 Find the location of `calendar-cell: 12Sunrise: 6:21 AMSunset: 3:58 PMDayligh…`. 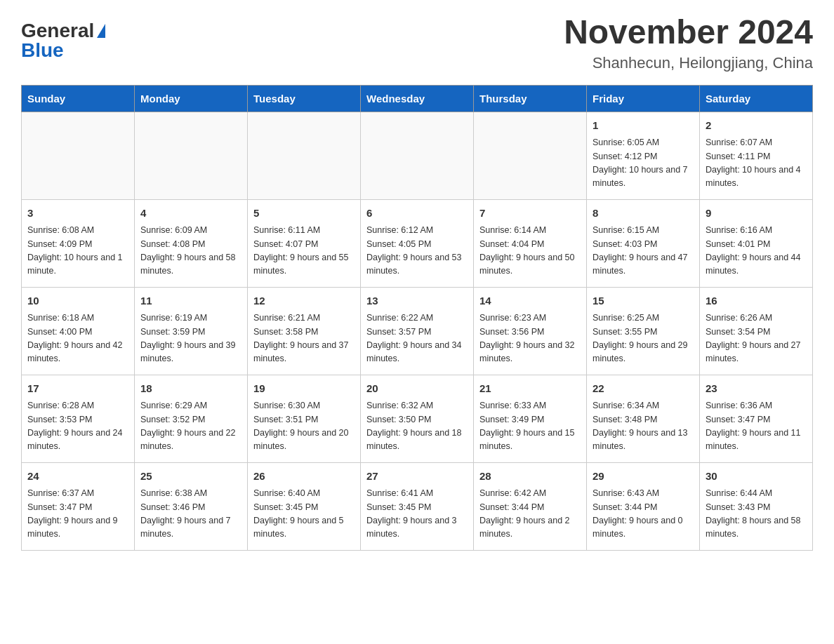

calendar-cell: 12Sunrise: 6:21 AMSunset: 3:58 PMDayligh… is located at coordinates (305, 331).